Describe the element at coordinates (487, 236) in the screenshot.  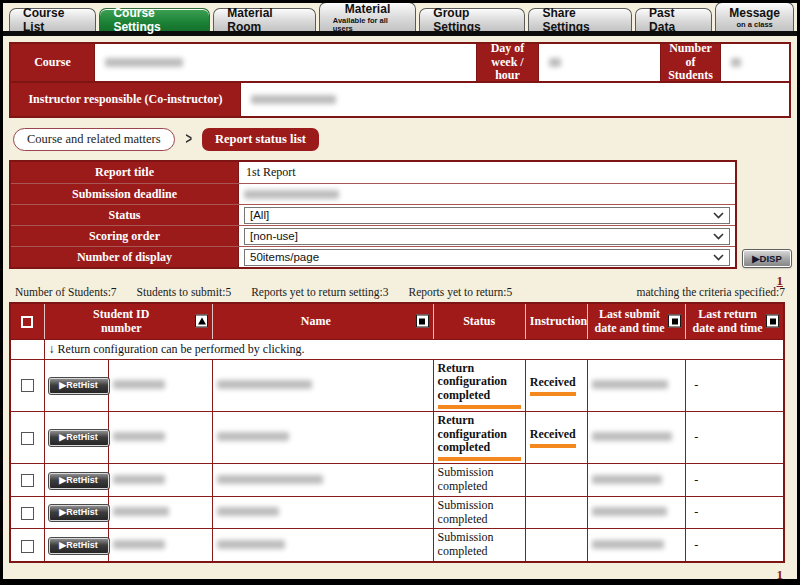
I see `filter-select: [non-use]` at that location.